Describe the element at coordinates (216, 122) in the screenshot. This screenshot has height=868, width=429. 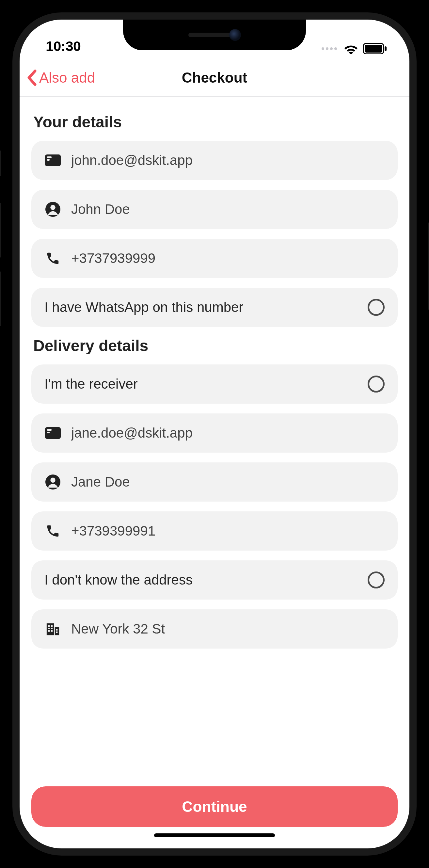
I see `section-title-your-details: Your details` at that location.